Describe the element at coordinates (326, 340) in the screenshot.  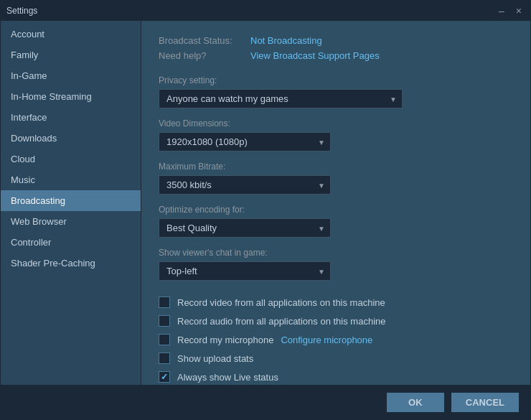
I see `configure-microphone-link: Configure microphone` at that location.